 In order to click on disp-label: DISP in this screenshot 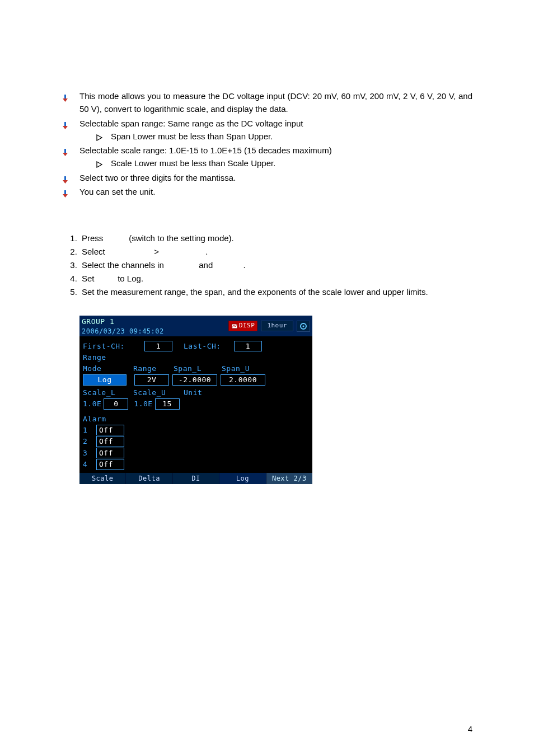, I will do `click(247, 326)`.